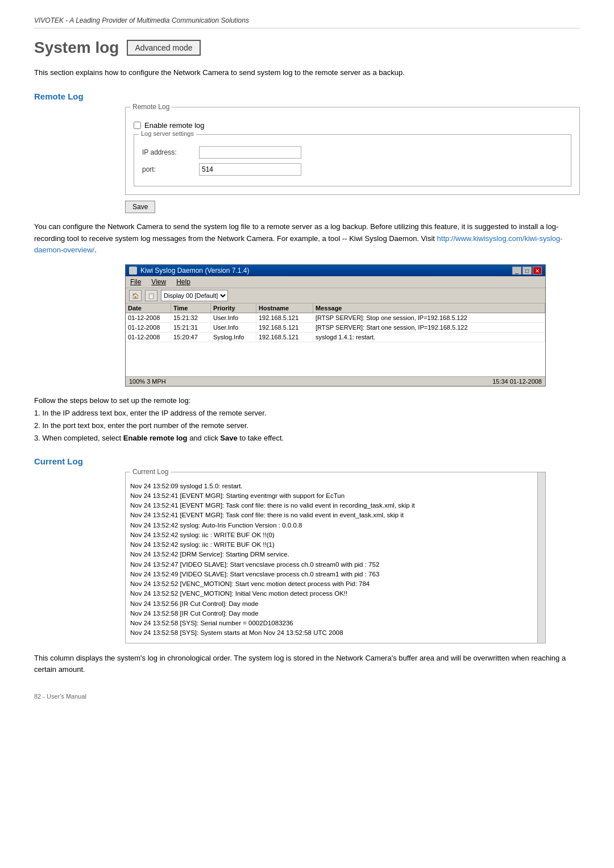 The width and height of the screenshot is (614, 868). What do you see at coordinates (168, 152) in the screenshot?
I see `ip-address-label: IP address:` at bounding box center [168, 152].